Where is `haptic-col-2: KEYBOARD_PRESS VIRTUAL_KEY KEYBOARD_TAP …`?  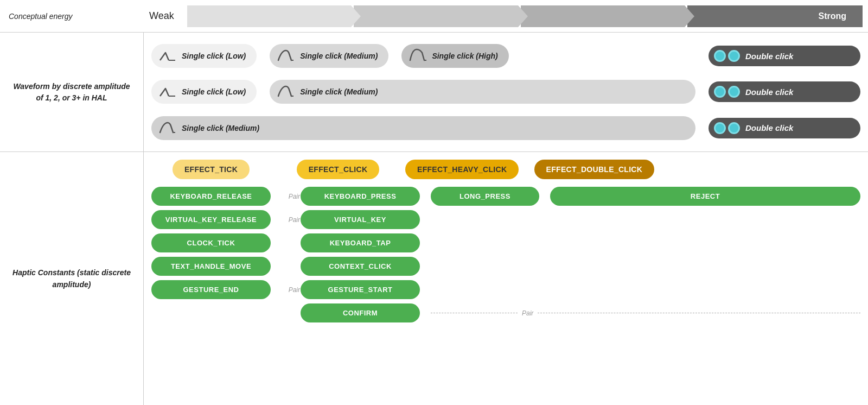
haptic-col-2: KEYBOARD_PRESS VIRTUAL_KEY KEYBOARD_TAP … is located at coordinates (360, 243).